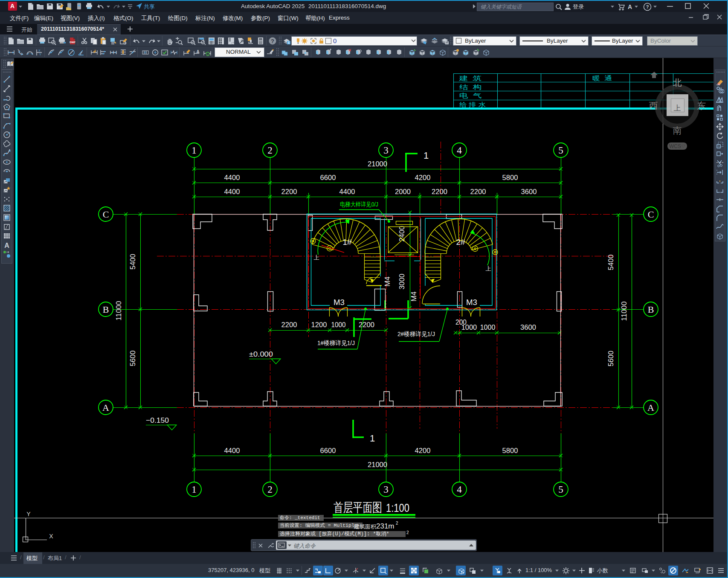  What do you see at coordinates (397, 508) in the screenshot?
I see `svg-text: 1:100` at bounding box center [397, 508].